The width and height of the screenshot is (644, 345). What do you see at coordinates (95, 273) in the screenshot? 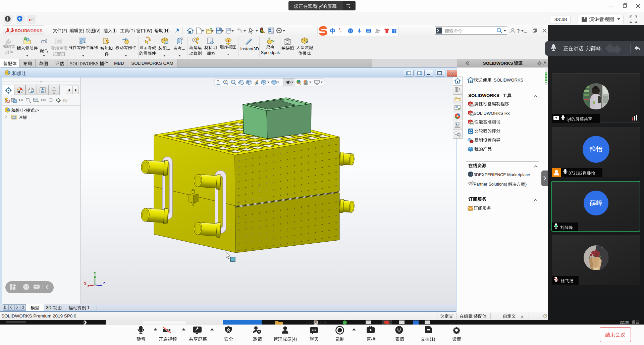
I see `svg-text: Y` at bounding box center [95, 273].